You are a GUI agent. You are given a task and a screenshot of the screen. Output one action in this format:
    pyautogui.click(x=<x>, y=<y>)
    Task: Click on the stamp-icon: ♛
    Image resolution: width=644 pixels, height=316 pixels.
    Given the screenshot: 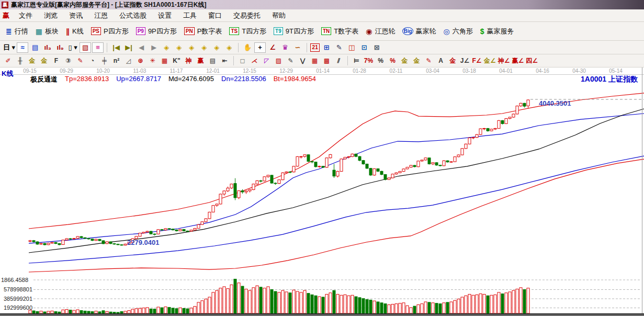 What is the action you would take?
    pyautogui.click(x=285, y=48)
    